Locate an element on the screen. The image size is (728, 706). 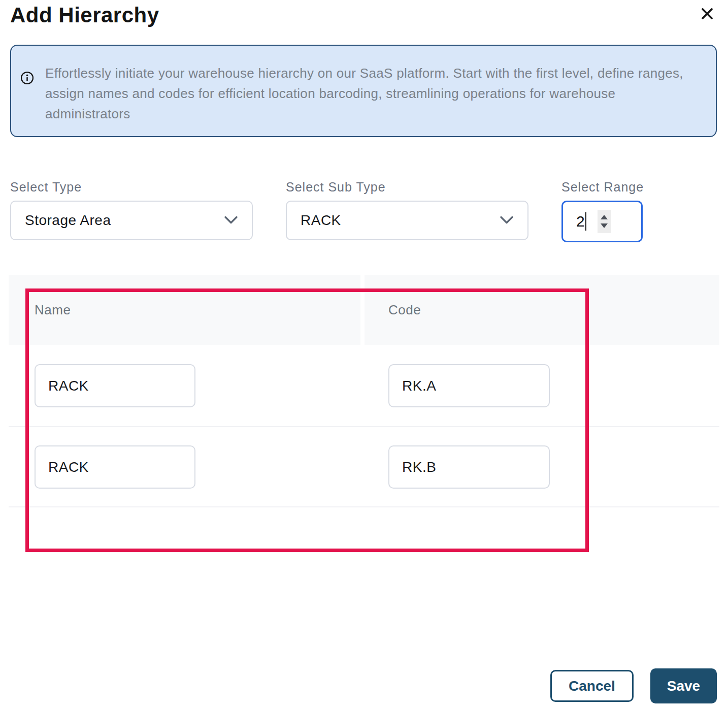
number-stepper is located at coordinates (604, 221).